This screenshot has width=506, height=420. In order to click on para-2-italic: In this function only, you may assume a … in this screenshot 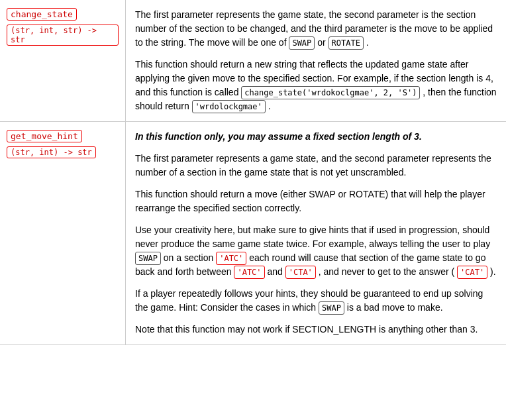, I will do `click(316, 136)`.